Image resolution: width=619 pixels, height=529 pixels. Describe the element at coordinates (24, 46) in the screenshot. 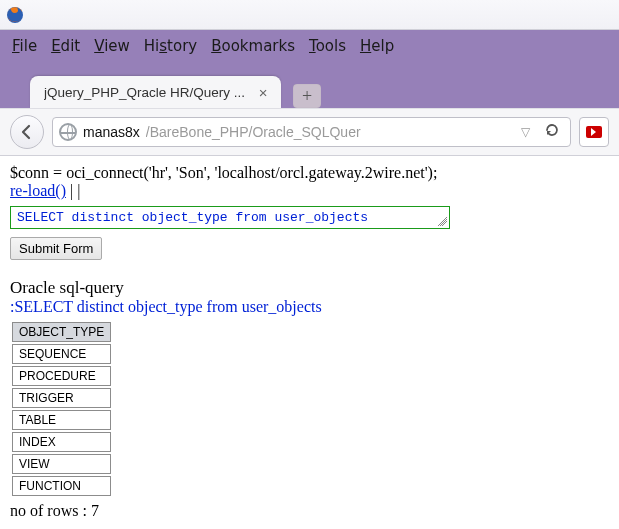

I see `menu-file: File` at that location.